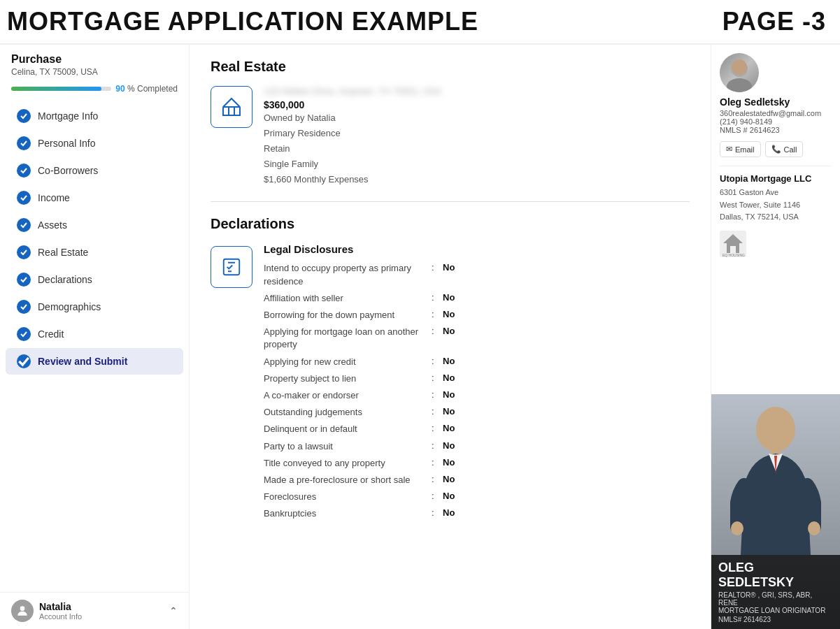 The image size is (840, 629). What do you see at coordinates (420, 22) in the screenshot?
I see `app-header: MORTGAGE APPLICATION EXAMPLE PAGE -3` at bounding box center [420, 22].